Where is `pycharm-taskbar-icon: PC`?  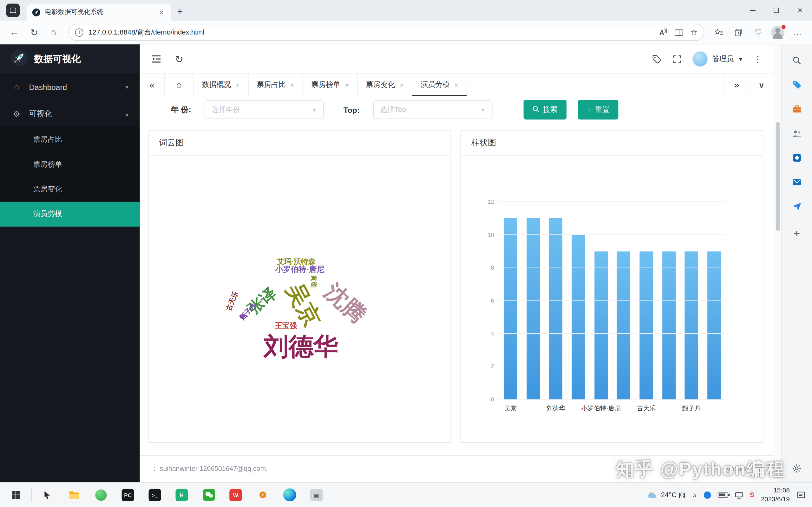 pycharm-taskbar-icon: PC is located at coordinates (128, 495).